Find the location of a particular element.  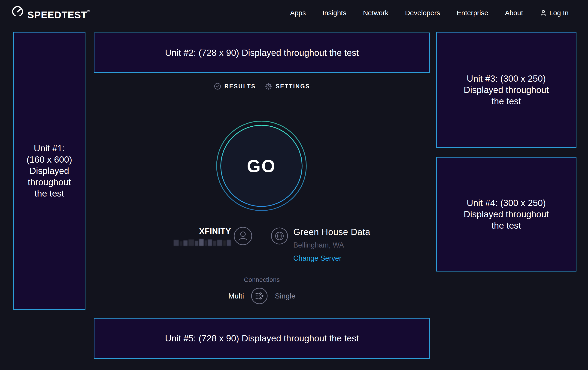

ad-unit-1: Unit #1: (160 x 600) Displayed throughou… is located at coordinates (49, 171).